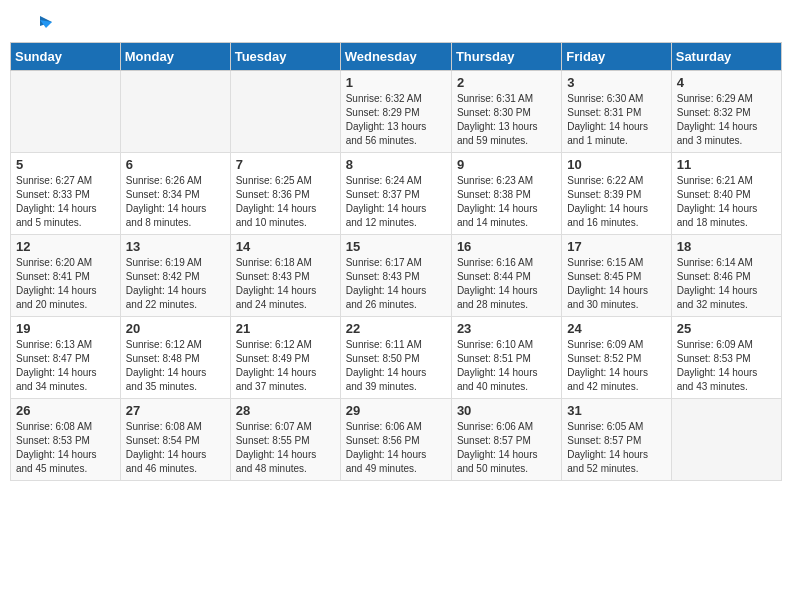  What do you see at coordinates (66, 194) in the screenshot?
I see `calendar-cell: 5Sunrise: 6:27 AMSunset: 8:33 PMDaylight…` at bounding box center [66, 194].